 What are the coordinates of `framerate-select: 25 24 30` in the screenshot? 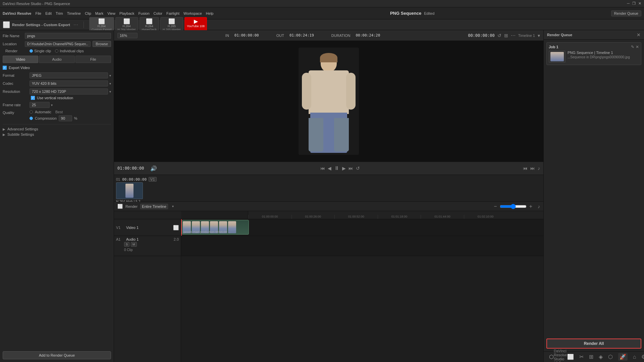 It's located at (40, 105).